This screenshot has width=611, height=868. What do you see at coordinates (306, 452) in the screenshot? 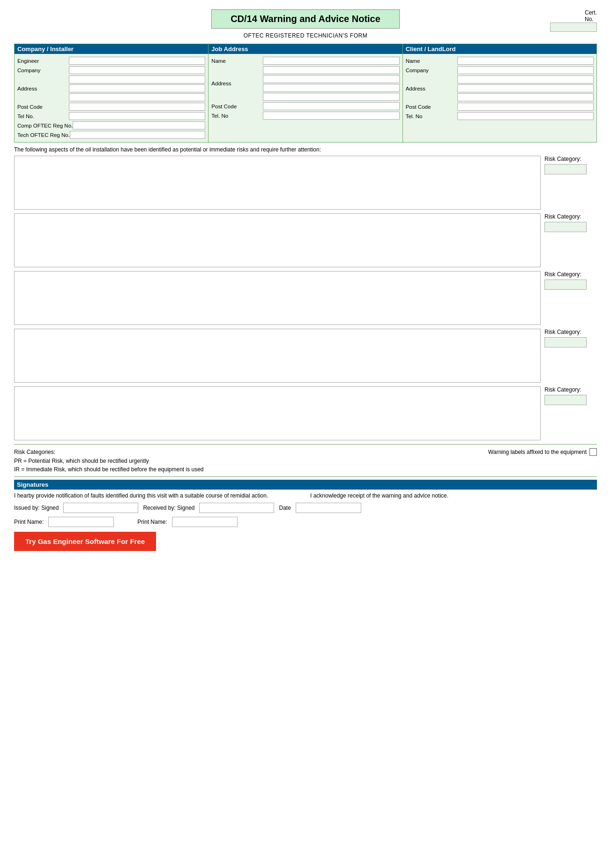
I see `risk-footer-row1: Risk Categories: Warning labels affixed …` at bounding box center [306, 452].